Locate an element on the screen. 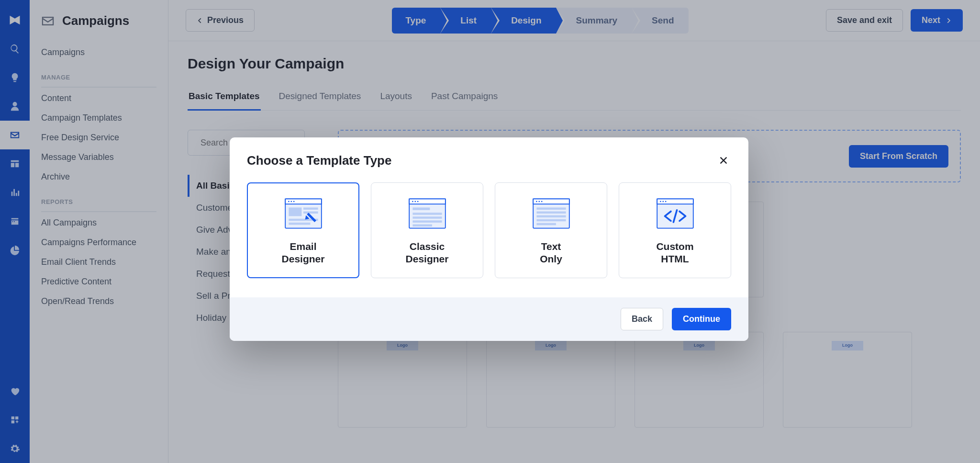 The image size is (980, 463). type-text-only: TextOnly is located at coordinates (551, 230).